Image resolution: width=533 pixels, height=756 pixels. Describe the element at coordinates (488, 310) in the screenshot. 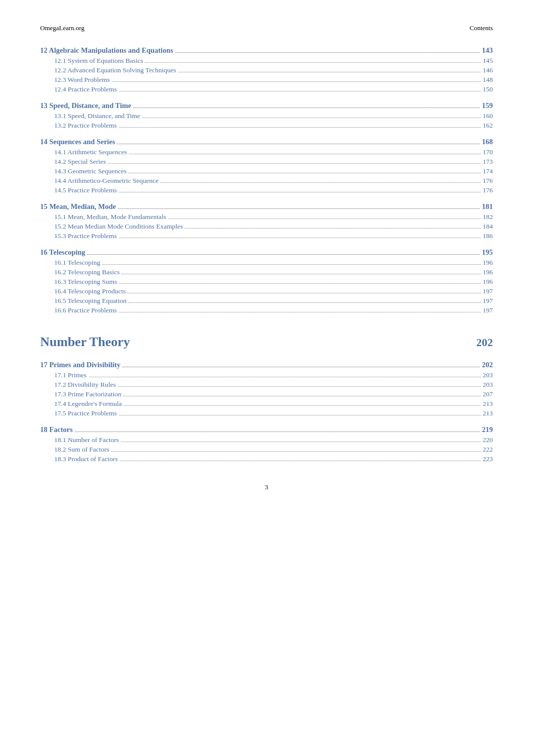

I see `section-page: 197` at that location.